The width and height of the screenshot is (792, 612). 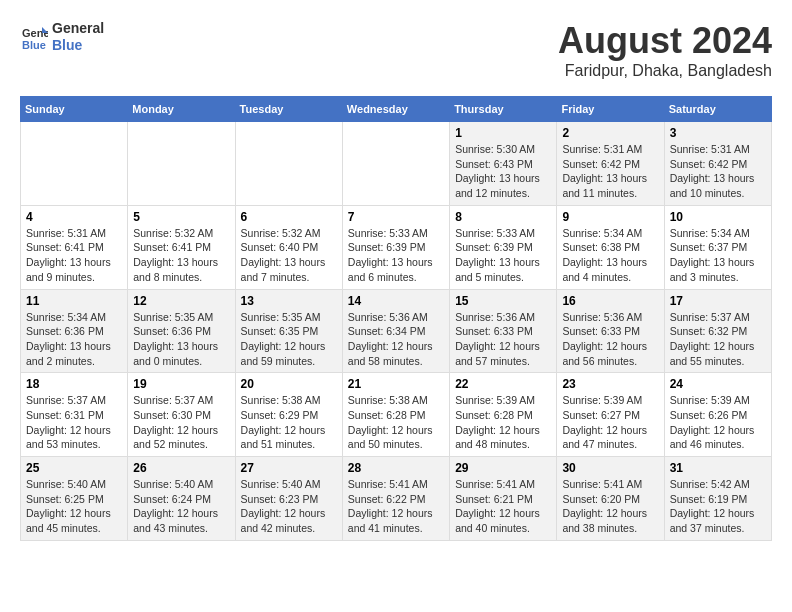 I want to click on day-number: 28, so click(x=396, y=468).